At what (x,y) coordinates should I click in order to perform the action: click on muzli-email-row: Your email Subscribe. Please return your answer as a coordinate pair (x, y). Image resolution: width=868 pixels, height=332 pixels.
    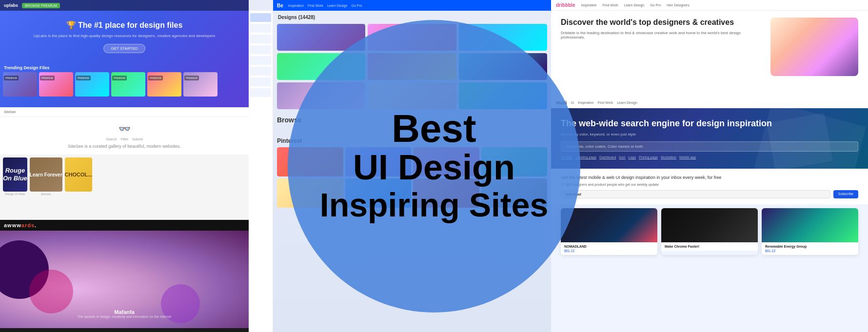
    Looking at the image, I should click on (710, 194).